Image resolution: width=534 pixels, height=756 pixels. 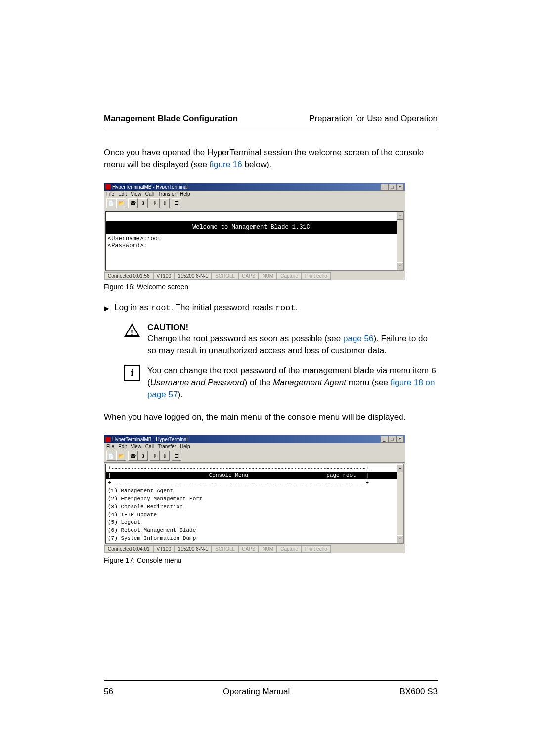 What do you see at coordinates (161, 308) in the screenshot?
I see `login-code-root-1: root` at bounding box center [161, 308].